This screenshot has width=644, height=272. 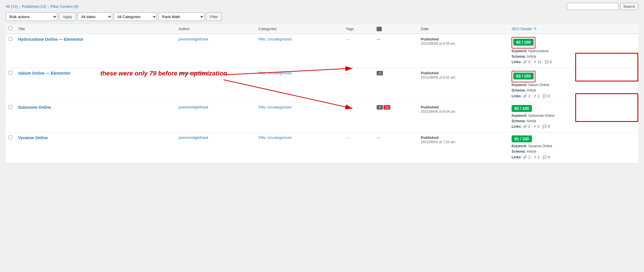 I want to click on categories-cell: Pills, Uncategorized, so click(x=299, y=117).